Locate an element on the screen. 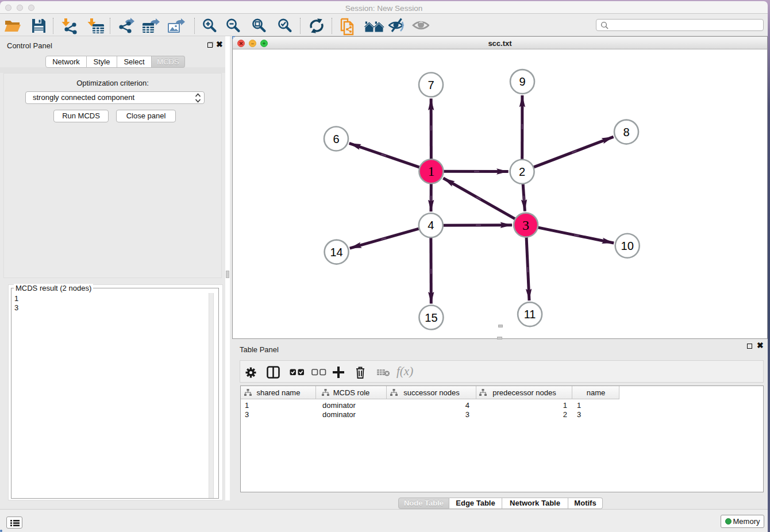 The width and height of the screenshot is (770, 532). svg-text: 2 is located at coordinates (522, 172).